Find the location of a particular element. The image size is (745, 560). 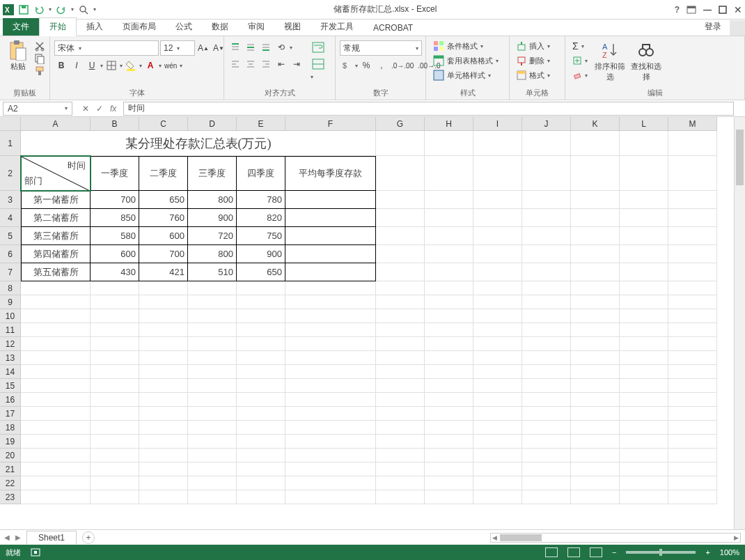

row-header: 11 is located at coordinates (10, 330).